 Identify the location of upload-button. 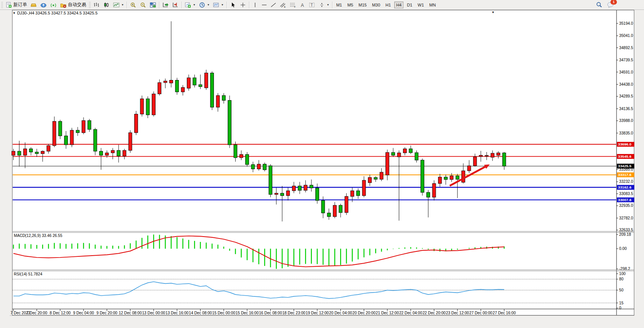
(43, 5).